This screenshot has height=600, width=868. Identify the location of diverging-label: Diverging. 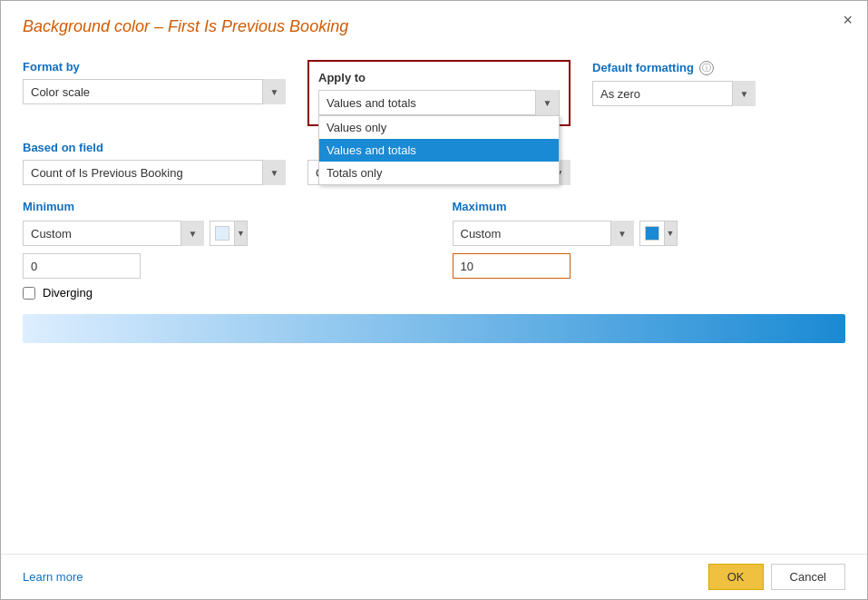
(67, 292).